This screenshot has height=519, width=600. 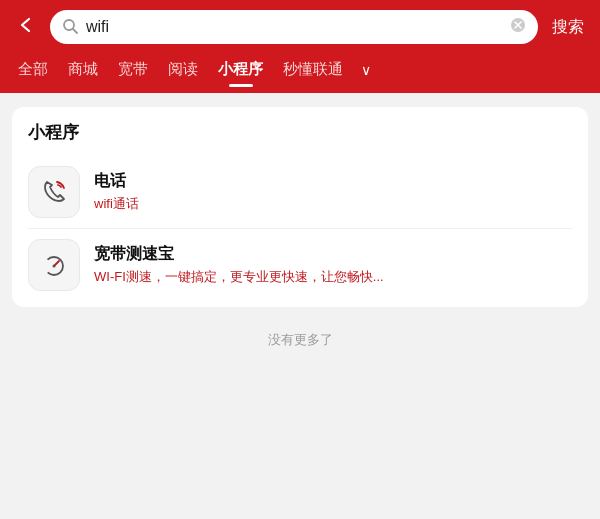 I want to click on speedtest-item-title: 宽带测速宝, so click(x=333, y=254).